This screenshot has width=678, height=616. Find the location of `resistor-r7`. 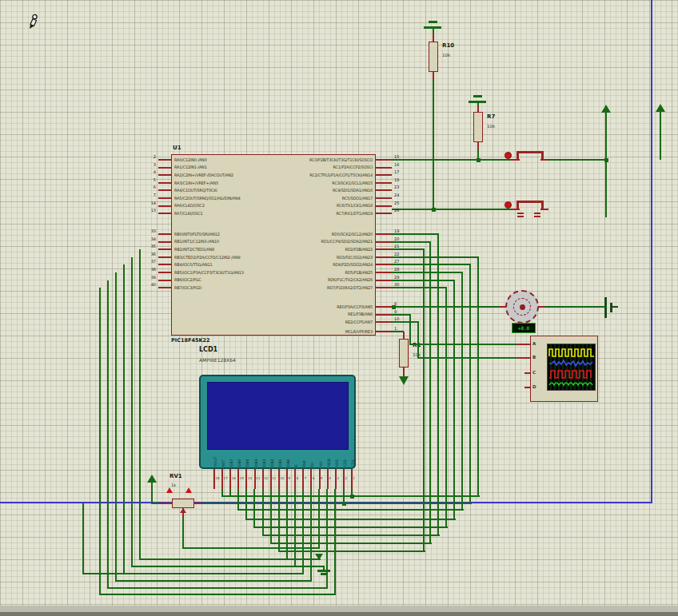

resistor-r7 is located at coordinates (478, 127).